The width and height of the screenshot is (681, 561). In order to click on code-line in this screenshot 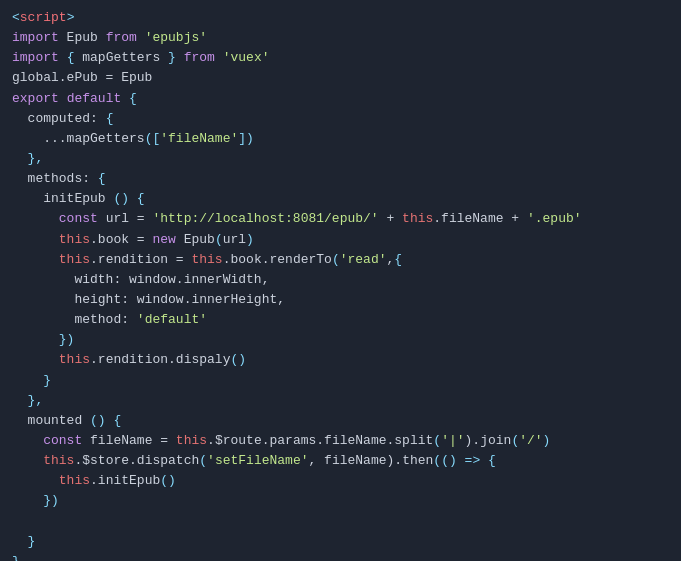, I will do `click(340, 522)`.